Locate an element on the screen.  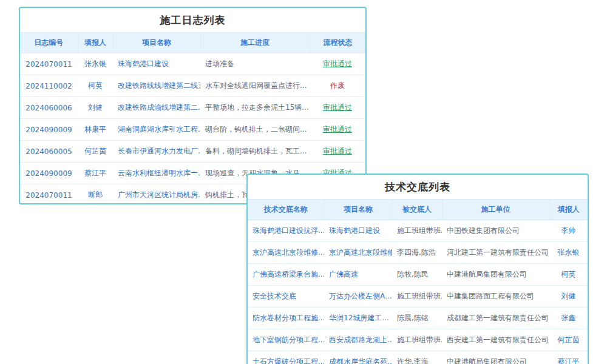
column-header: 流程状态 is located at coordinates (337, 43).